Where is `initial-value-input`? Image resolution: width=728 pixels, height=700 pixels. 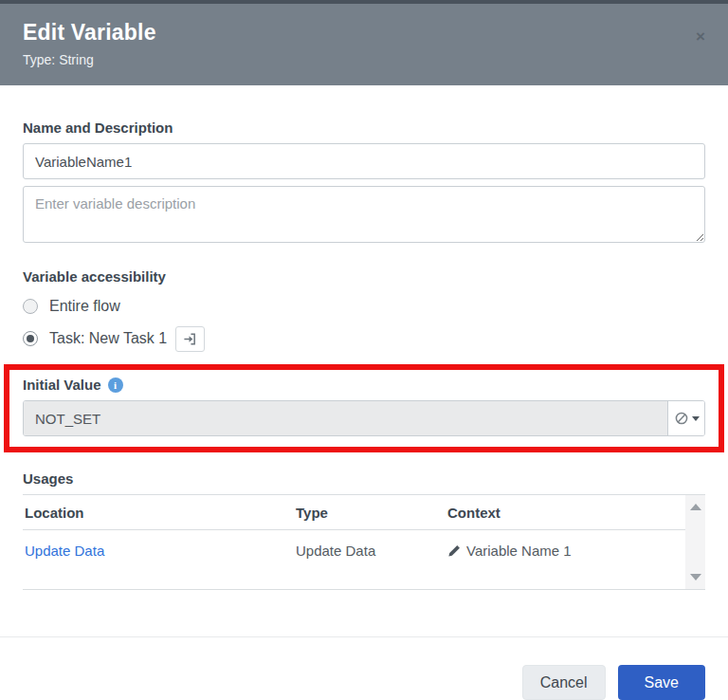 initial-value-input is located at coordinates (346, 418).